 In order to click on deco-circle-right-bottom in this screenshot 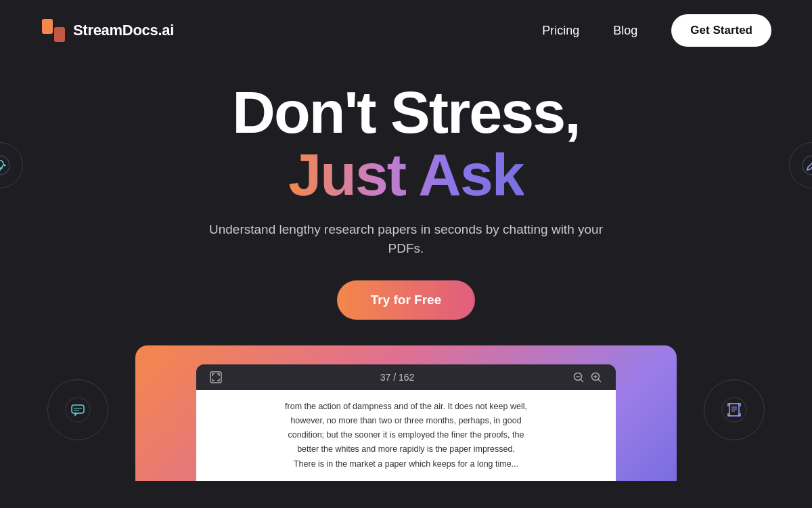, I will do `click(734, 410)`.